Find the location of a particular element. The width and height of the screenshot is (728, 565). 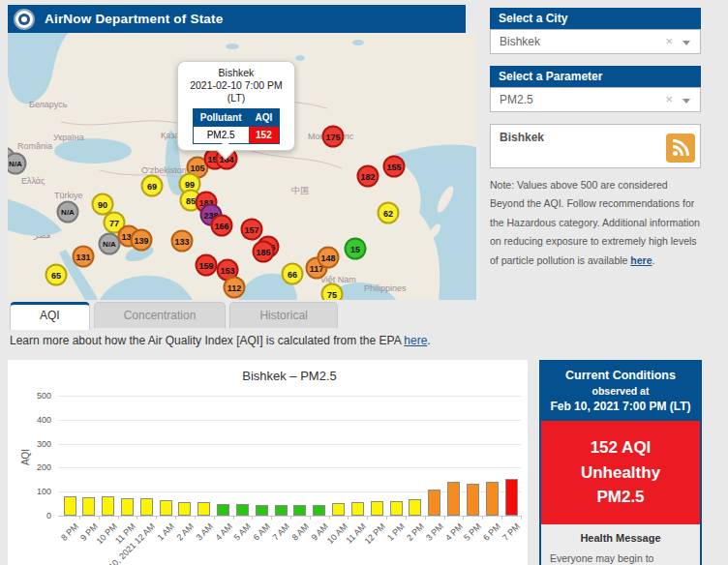

current-conditions-panel: Current Conditions observed at Feb 10, 2… is located at coordinates (621, 462).